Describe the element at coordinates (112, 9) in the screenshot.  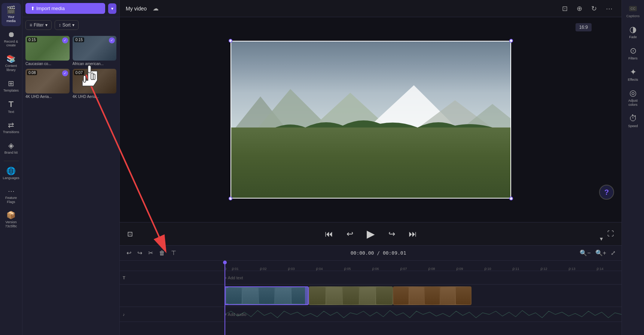
I see `import-dropdown-button: ▾` at that location.